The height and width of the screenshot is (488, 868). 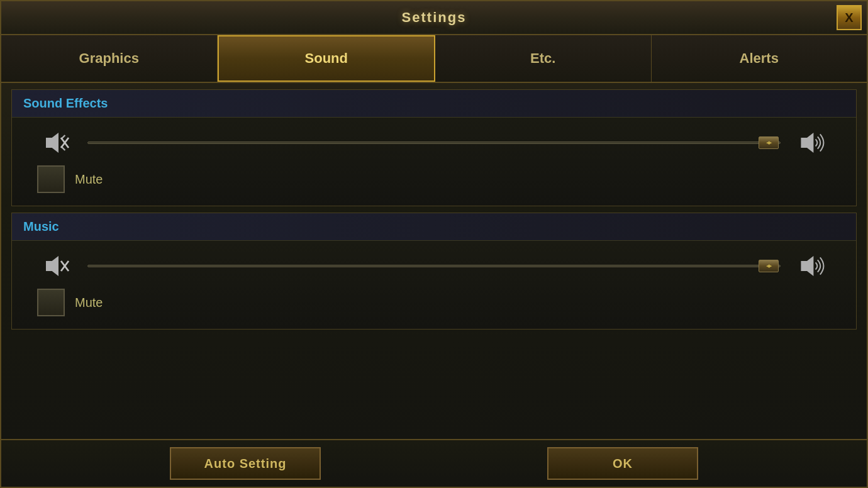 I want to click on music-speaker-right-icon, so click(x=812, y=266).